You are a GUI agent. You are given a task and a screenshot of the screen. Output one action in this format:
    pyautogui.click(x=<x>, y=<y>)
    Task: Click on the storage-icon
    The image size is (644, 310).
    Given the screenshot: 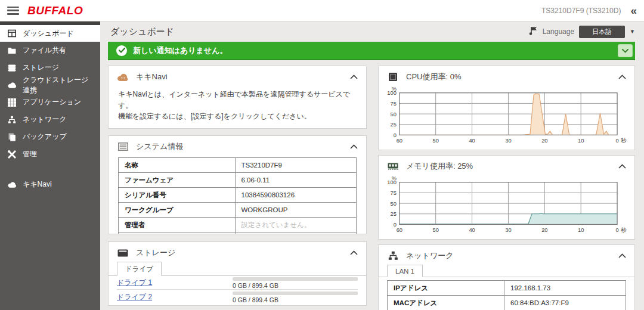 What is the action you would take?
    pyautogui.click(x=12, y=68)
    